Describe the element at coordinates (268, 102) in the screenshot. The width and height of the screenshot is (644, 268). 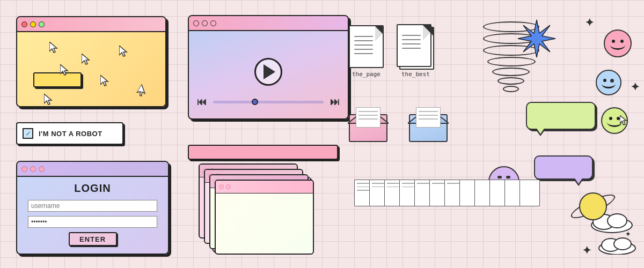
I see `progress-bar` at that location.